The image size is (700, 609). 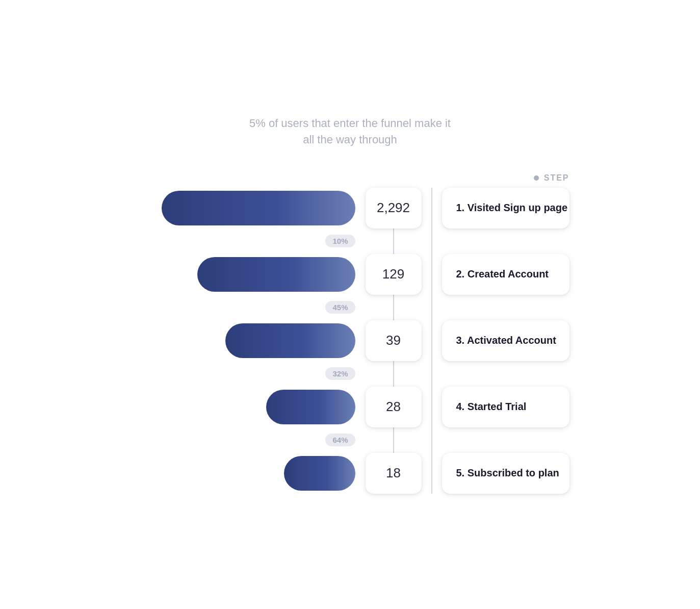 I want to click on pct-spacer: 10%, so click(x=248, y=241).